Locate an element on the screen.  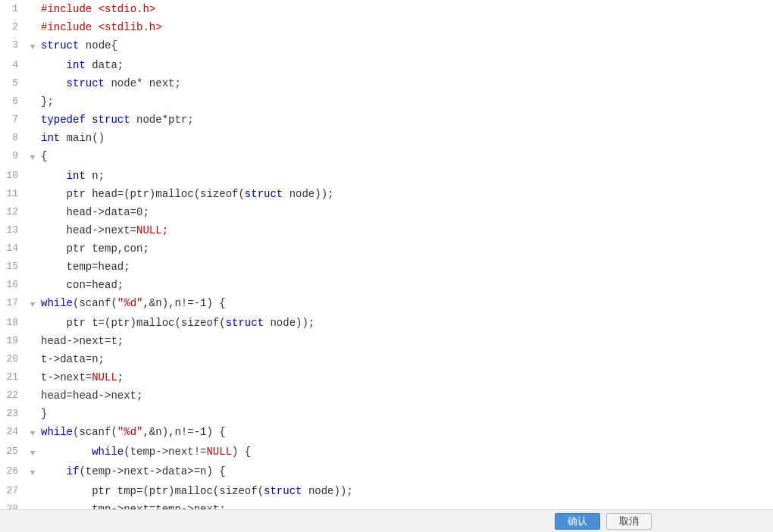
code-line: ptr temp,con; is located at coordinates (405, 249).